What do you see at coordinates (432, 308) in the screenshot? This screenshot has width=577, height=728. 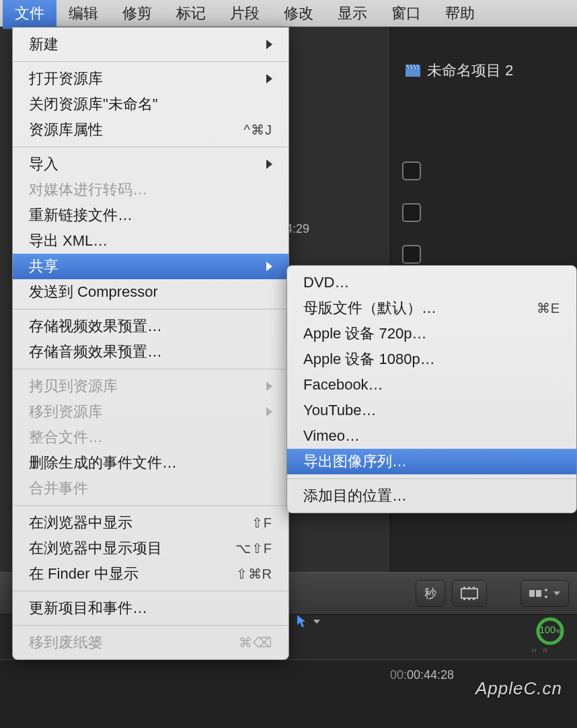 I see `share-submenu-item: 母版文件（默认）…⌘E` at bounding box center [432, 308].